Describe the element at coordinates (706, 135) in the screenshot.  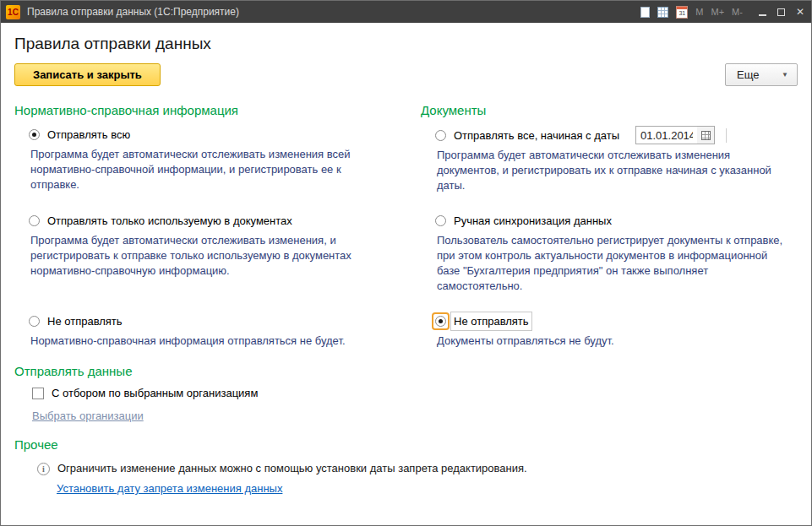
I see `calendar-grid-icon` at that location.